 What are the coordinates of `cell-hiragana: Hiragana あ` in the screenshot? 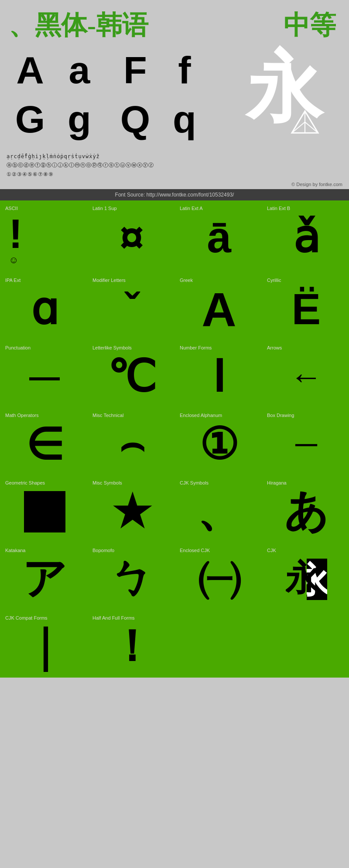 It's located at (305, 509).